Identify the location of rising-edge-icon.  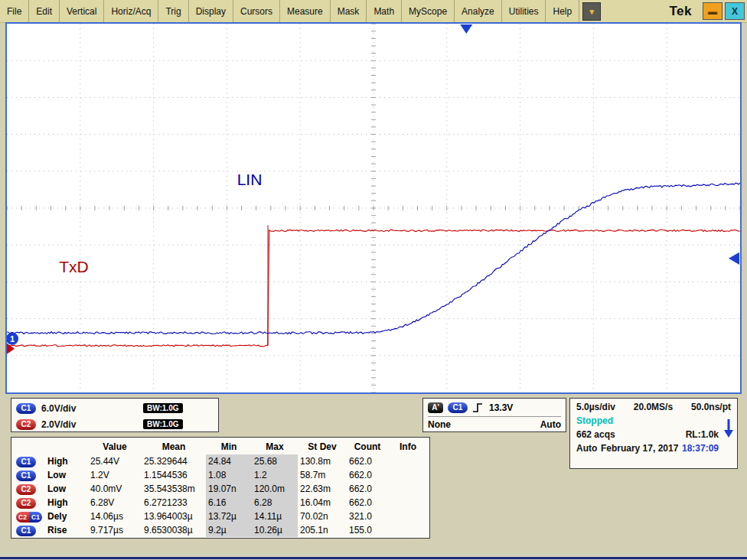
(478, 408).